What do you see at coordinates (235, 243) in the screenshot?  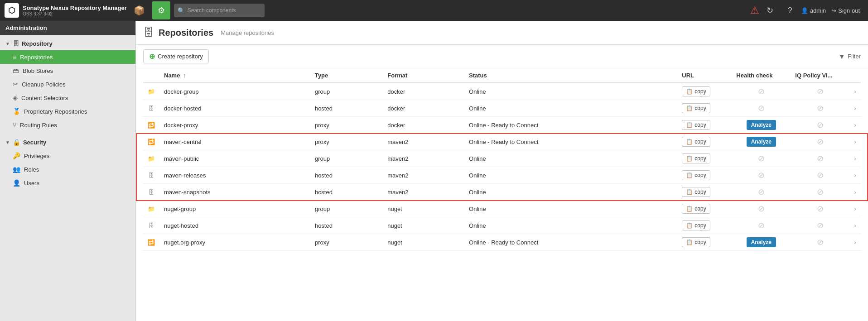 I see `repo-name: nuget.org-proxy` at bounding box center [235, 243].